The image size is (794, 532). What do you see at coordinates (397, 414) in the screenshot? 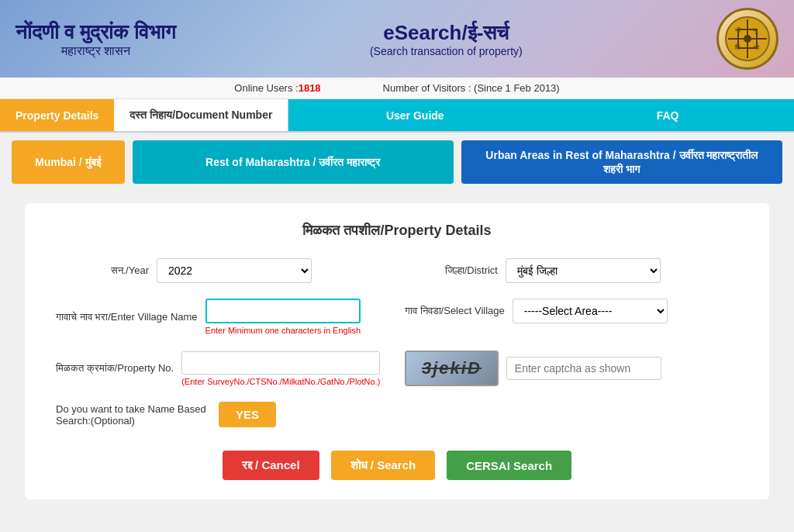
I see `form-row-4: Do you want to take Name Based Search:(O…` at bounding box center [397, 414].